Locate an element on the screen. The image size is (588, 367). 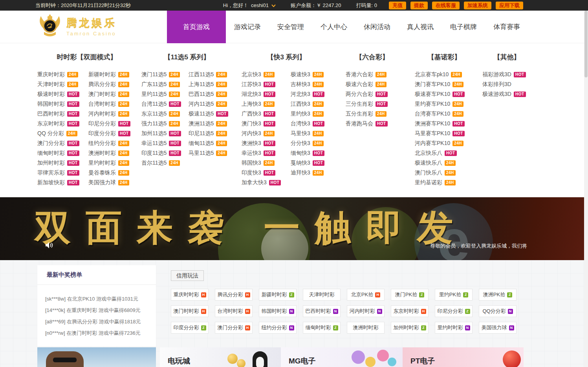
menu-game-link: 北京赛车pk10 24H is located at coordinates (444, 75).